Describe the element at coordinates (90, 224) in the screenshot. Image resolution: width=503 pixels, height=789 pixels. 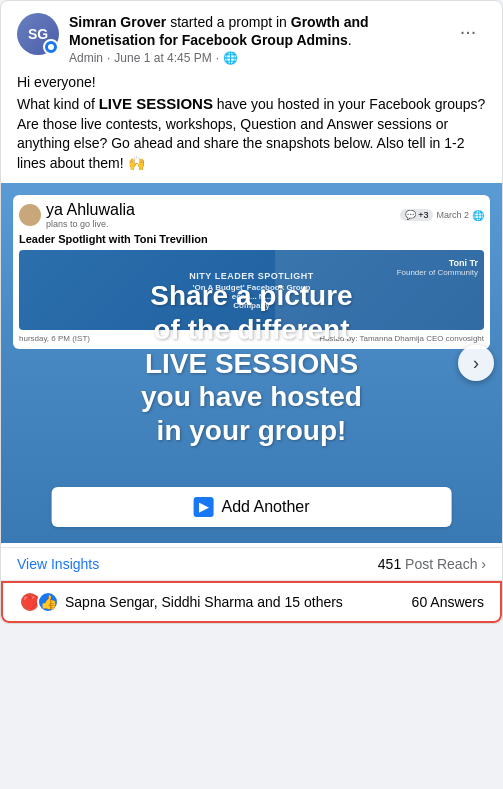
I see `inner-preview-action: plans to go live.` at that location.